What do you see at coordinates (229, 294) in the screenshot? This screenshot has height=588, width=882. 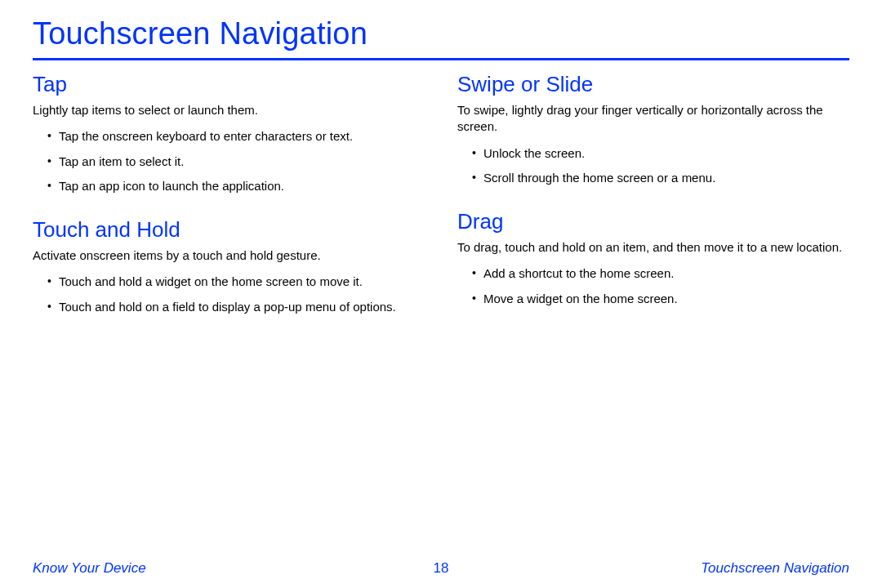 I see `bullet-list: Touch and hold a widget on the home scre…` at bounding box center [229, 294].